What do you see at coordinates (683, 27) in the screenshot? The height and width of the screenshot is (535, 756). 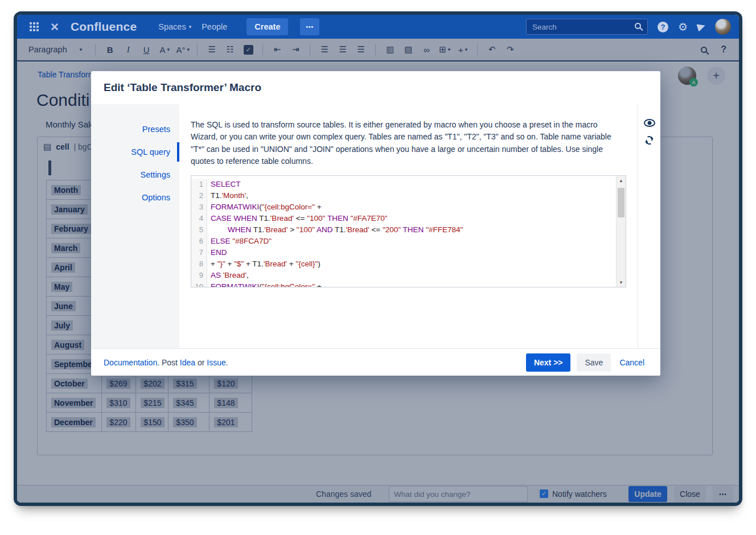 I see `settings-gear-icon: ⚙` at bounding box center [683, 27].